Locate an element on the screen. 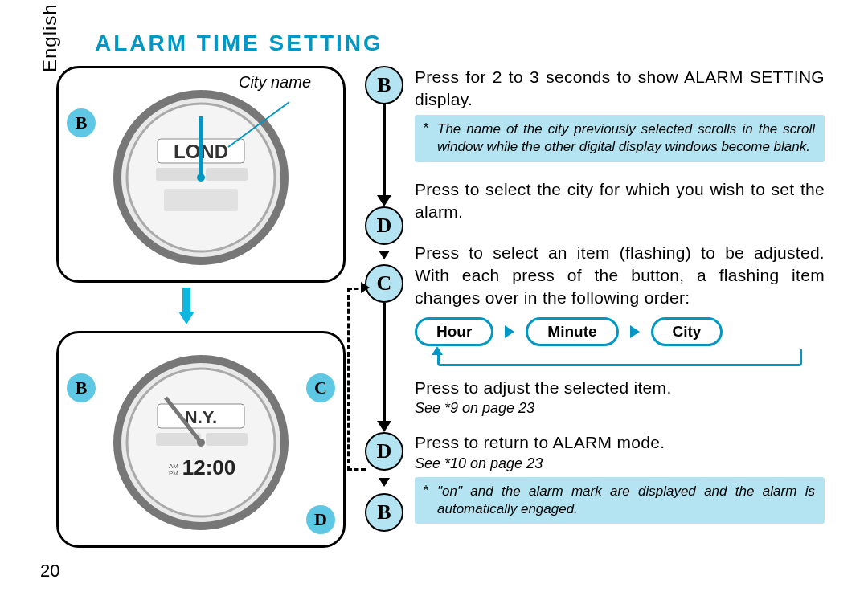 The image size is (868, 604). step-b1-text: Press for 2 to 3 seconds to show ALARM S… is located at coordinates (620, 88).